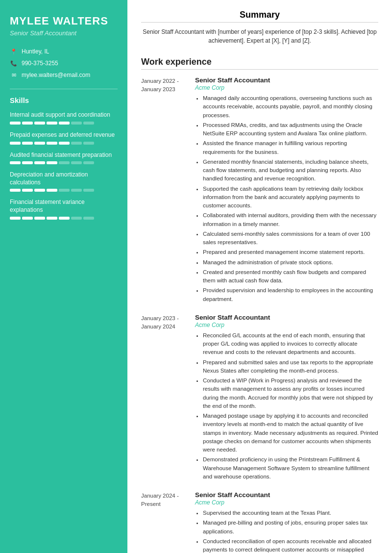  I want to click on email-text: mylee.walters@email.com, so click(56, 75).